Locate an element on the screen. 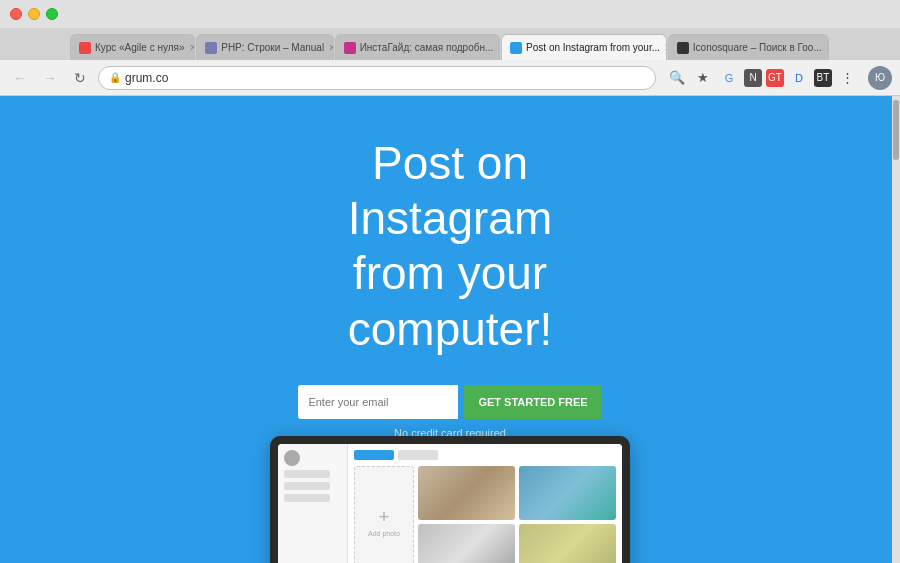 This screenshot has height=563, width=900. back-button: ← is located at coordinates (20, 78).